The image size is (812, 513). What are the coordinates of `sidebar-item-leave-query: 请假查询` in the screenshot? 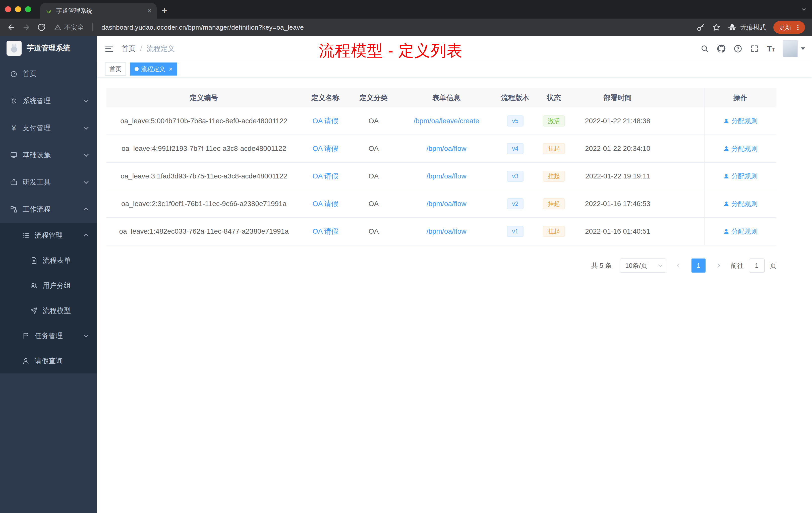 It's located at (49, 361).